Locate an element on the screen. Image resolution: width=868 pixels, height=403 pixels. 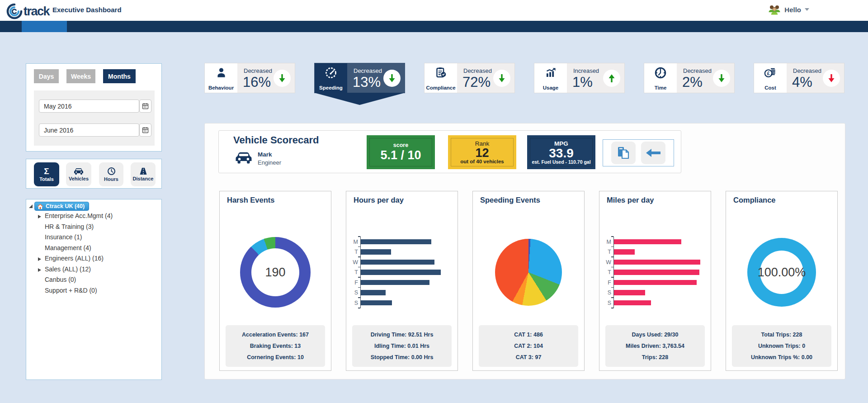
user-menu: Hello is located at coordinates (788, 9).